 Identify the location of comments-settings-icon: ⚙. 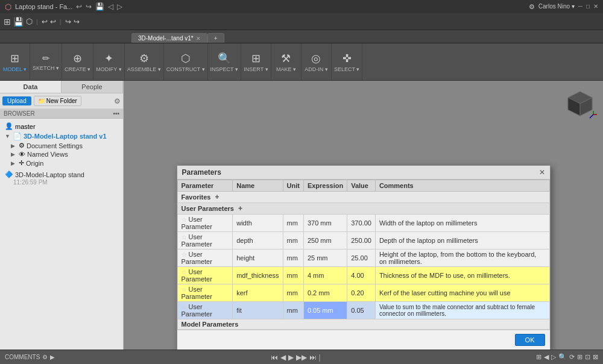
(45, 357).